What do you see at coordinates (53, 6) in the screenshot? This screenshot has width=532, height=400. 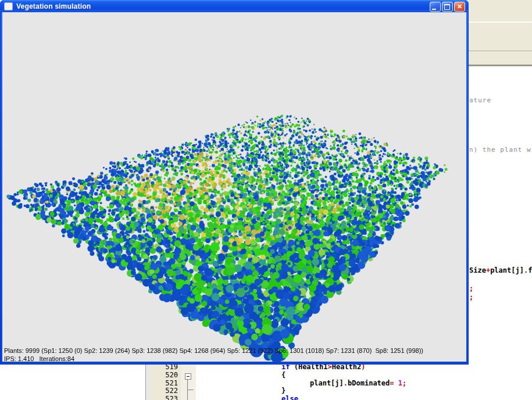 I see `window-title: Vegetation simulation` at bounding box center [53, 6].